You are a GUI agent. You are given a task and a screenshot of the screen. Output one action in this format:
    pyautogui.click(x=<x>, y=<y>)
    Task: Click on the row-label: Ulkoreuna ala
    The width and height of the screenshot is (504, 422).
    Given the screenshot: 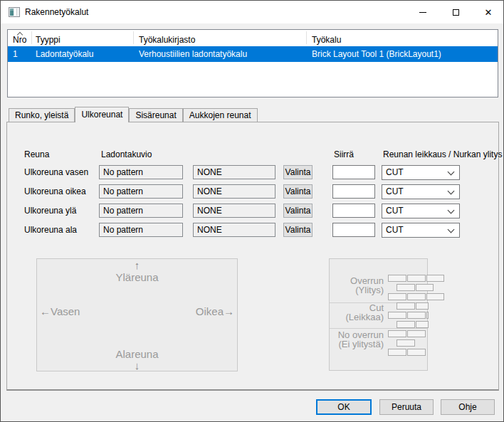 What is the action you would take?
    pyautogui.click(x=51, y=230)
    